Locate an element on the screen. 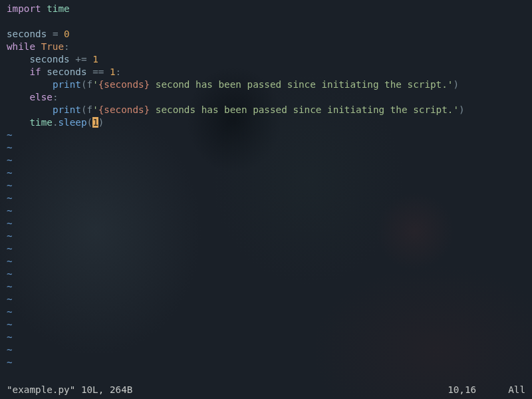  code-line: else: is located at coordinates (268, 97).